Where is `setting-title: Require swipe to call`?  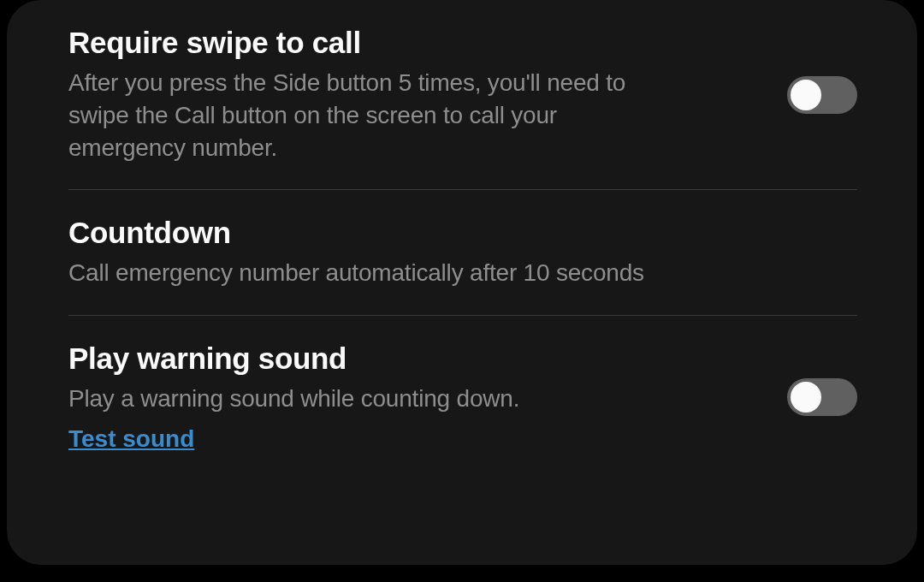
setting-title: Require swipe to call is located at coordinates (411, 43).